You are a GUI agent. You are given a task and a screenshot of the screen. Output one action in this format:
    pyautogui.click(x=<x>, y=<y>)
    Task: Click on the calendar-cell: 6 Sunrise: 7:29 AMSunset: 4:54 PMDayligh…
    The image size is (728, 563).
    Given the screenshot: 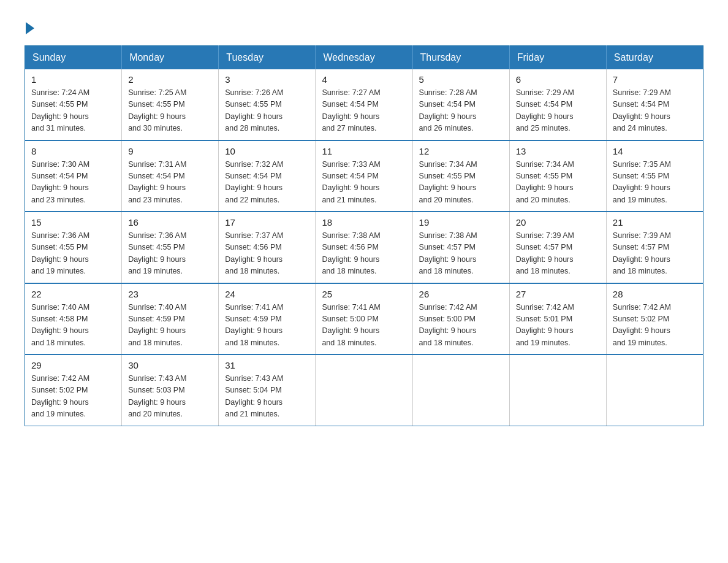 What is the action you would take?
    pyautogui.click(x=558, y=105)
    